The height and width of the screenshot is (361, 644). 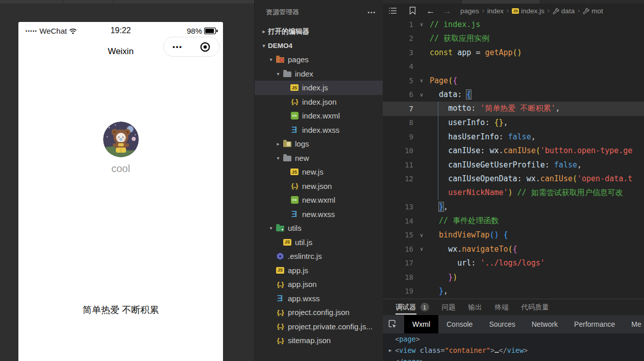 What do you see at coordinates (469, 11) in the screenshot?
I see `breadcrumb-item-pages: pages` at bounding box center [469, 11].